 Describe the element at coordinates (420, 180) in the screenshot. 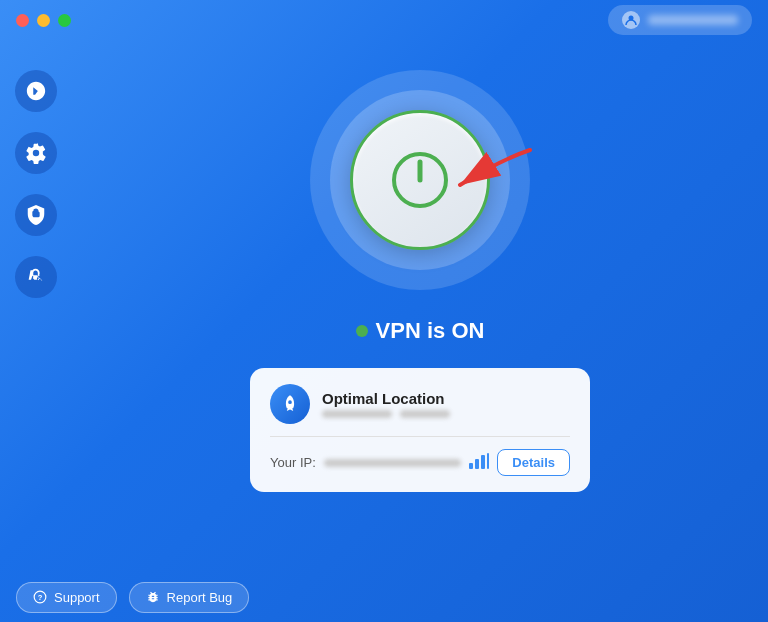

I see `power-outer-ring` at that location.